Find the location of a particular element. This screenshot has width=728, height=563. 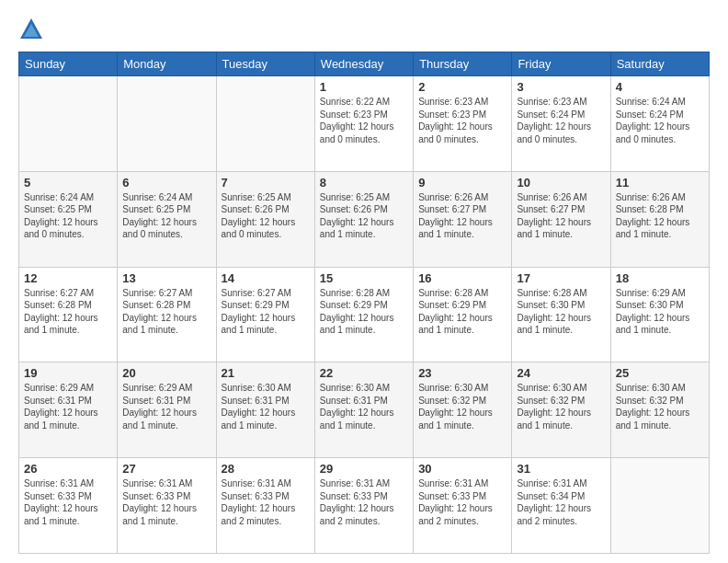

day-cell: 20Sunrise: 6:29 AM Sunset: 6:31 PM Dayli… is located at coordinates (167, 410).